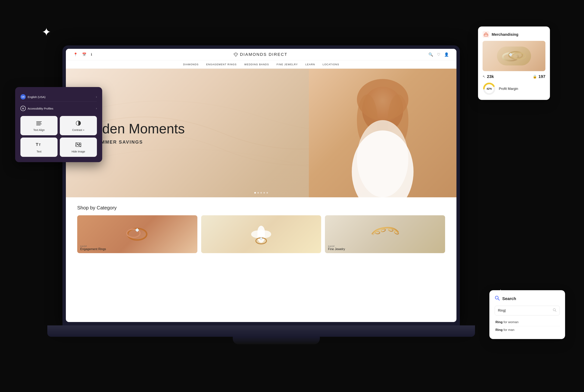  I want to click on lock-icon: 🔒, so click(535, 76).